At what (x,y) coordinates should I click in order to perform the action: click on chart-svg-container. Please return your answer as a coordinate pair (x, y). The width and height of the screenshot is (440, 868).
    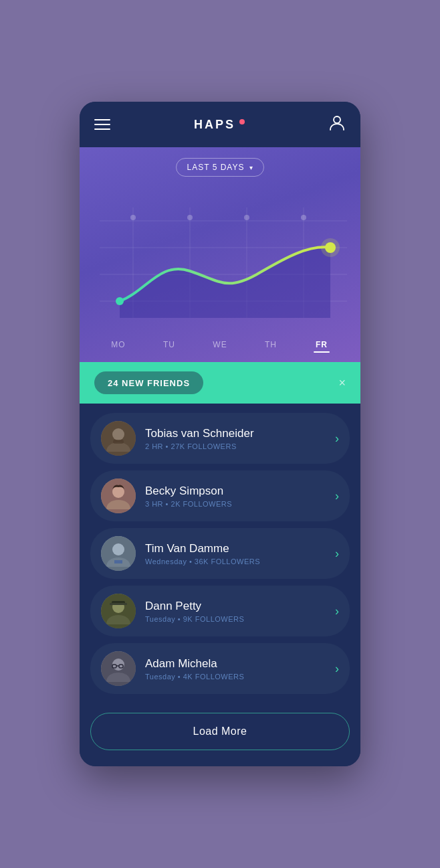
    Looking at the image, I should click on (220, 261).